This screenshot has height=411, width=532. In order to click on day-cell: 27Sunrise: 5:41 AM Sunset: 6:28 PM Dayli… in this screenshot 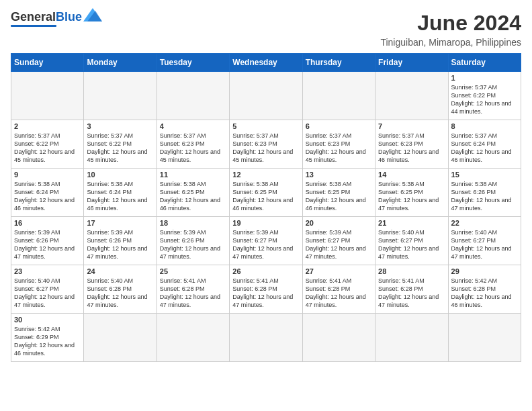, I will do `click(339, 289)`.